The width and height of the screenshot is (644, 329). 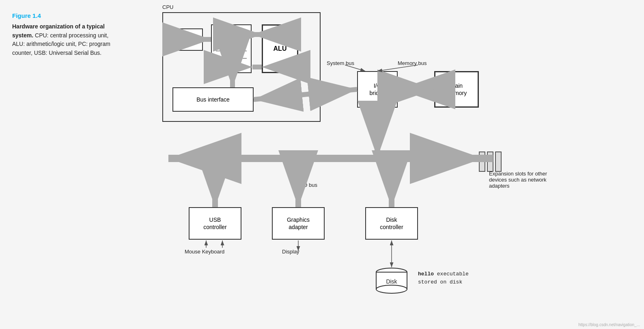 I want to click on disk-cylinder: Disk, so click(x=392, y=281).